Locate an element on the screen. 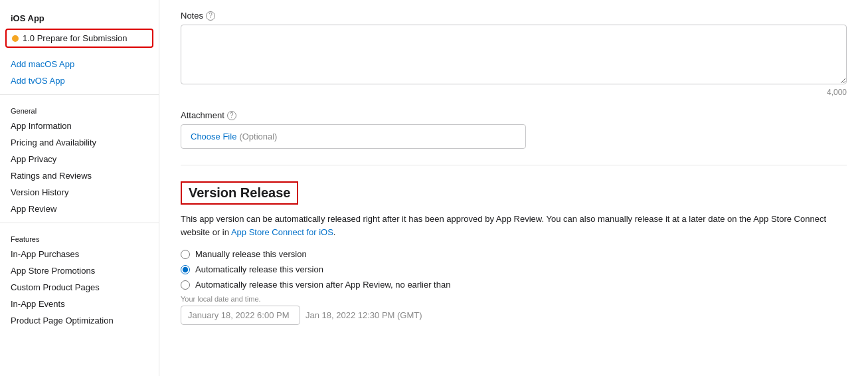 This screenshot has height=376, width=868. general-title: General is located at coordinates (80, 109).